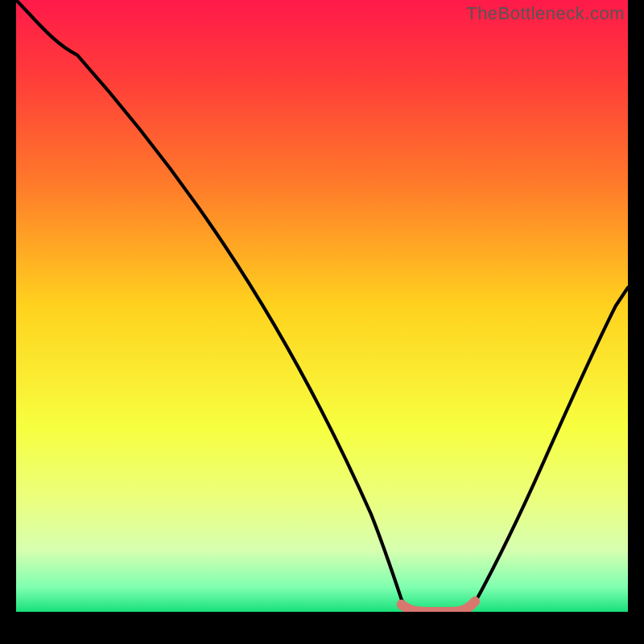 The width and height of the screenshot is (644, 644). I want to click on optimal-band, so click(438, 607).